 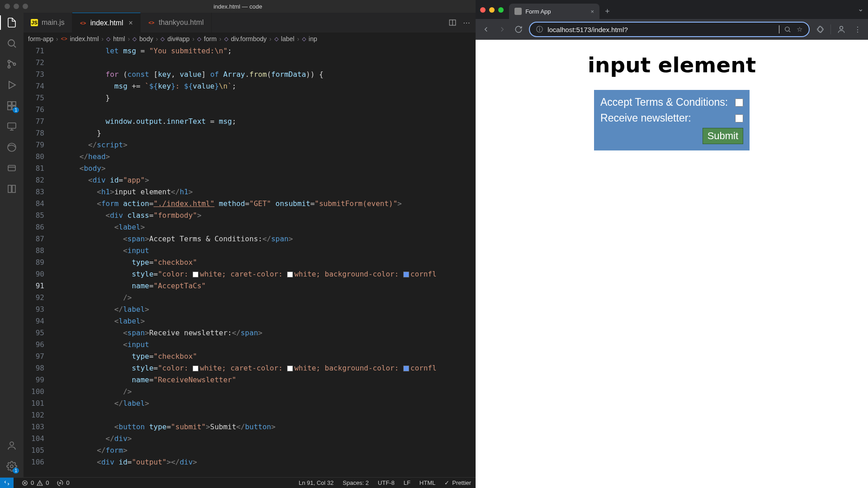 What do you see at coordinates (12, 43) in the screenshot?
I see `search-icon` at bounding box center [12, 43].